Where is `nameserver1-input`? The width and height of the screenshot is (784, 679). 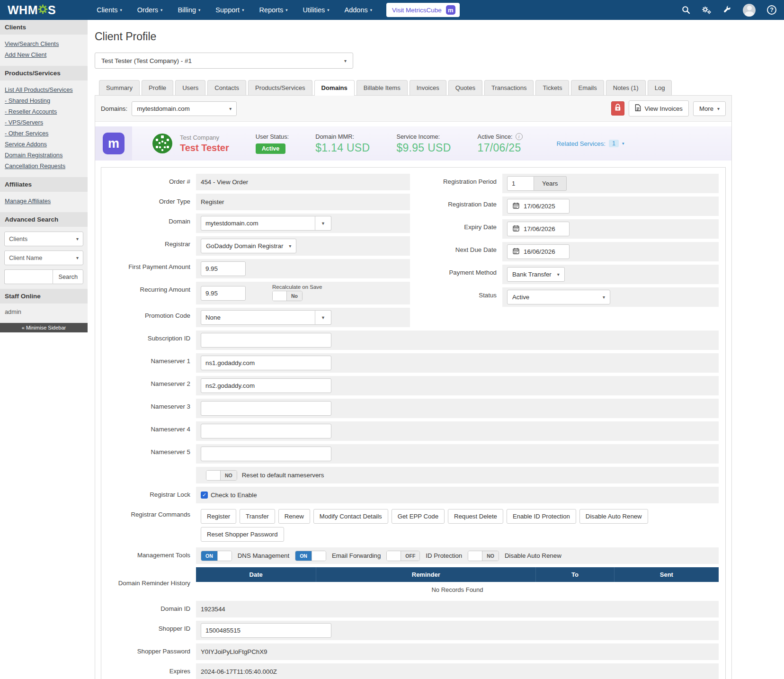 nameserver1-input is located at coordinates (266, 363).